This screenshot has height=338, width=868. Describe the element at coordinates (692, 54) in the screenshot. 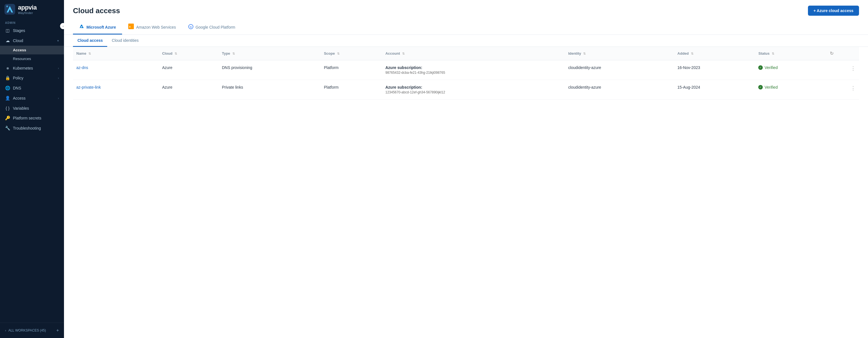

I see `sort-added-icon: ⇅` at that location.